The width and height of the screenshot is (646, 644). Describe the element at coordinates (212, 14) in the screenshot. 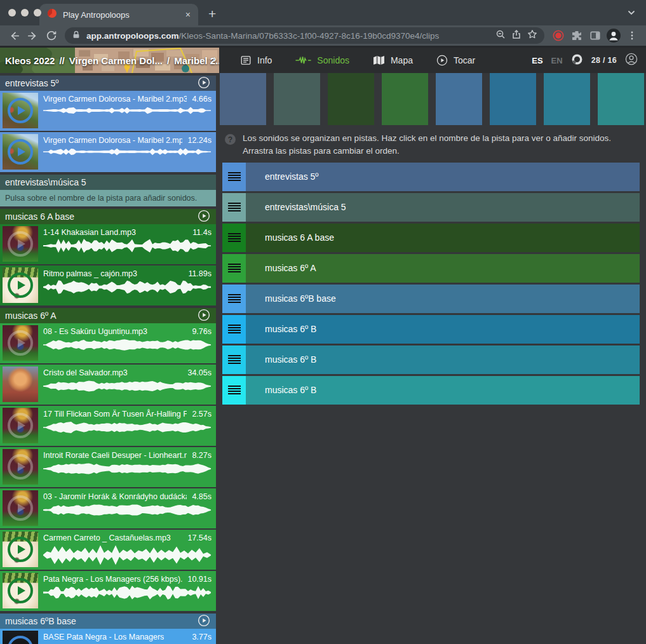

I see `new-tab-button: +` at that location.